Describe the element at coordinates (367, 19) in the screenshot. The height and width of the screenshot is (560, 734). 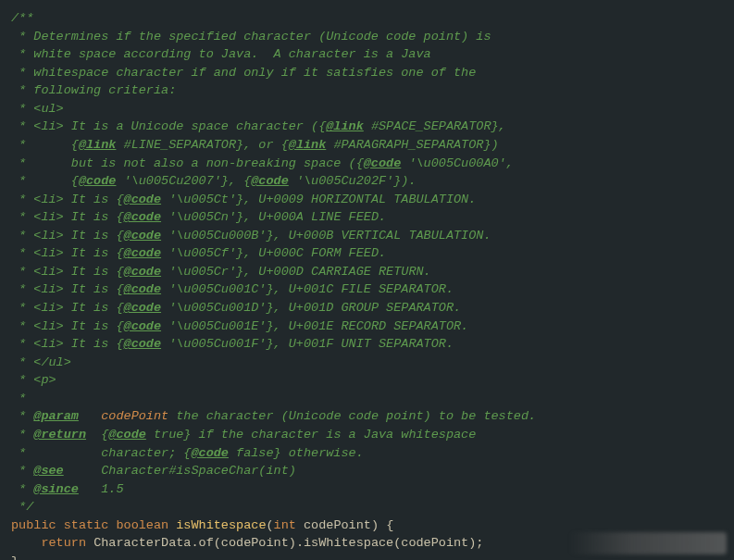
I see `javadoc-open: /**` at that location.